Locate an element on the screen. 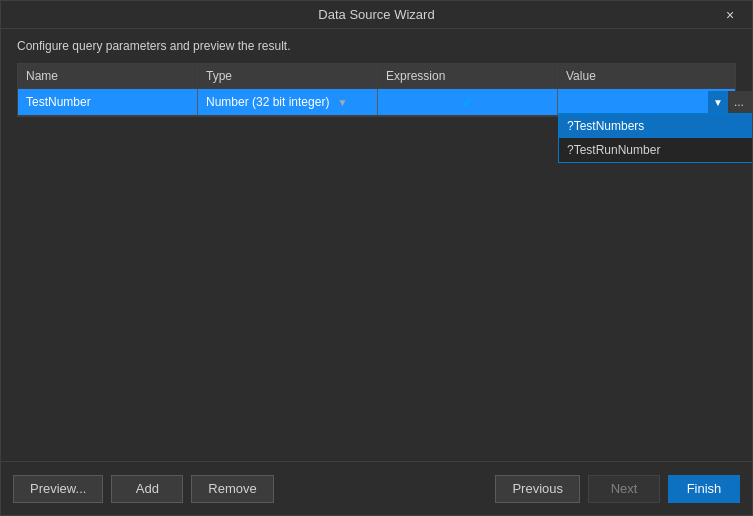 Image resolution: width=753 pixels, height=516 pixels. value-add-button: + is located at coordinates (751, 102).